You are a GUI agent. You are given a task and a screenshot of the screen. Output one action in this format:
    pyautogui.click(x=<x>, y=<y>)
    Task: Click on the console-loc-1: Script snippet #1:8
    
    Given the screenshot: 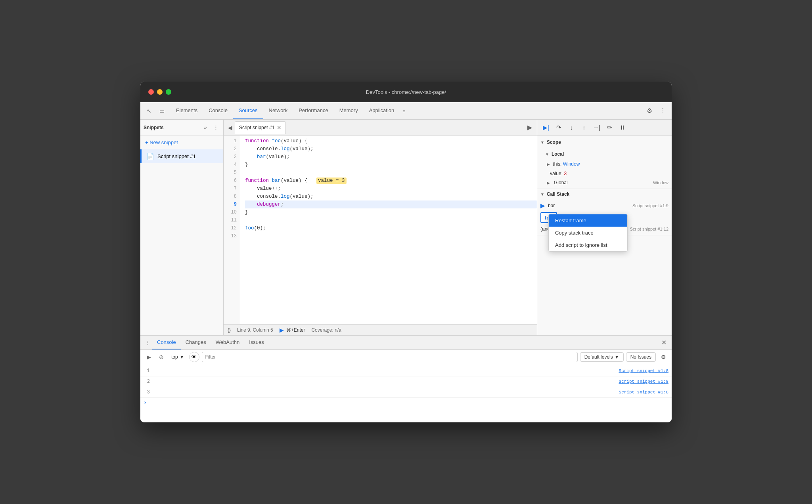 What is the action you would take?
    pyautogui.click(x=644, y=371)
    